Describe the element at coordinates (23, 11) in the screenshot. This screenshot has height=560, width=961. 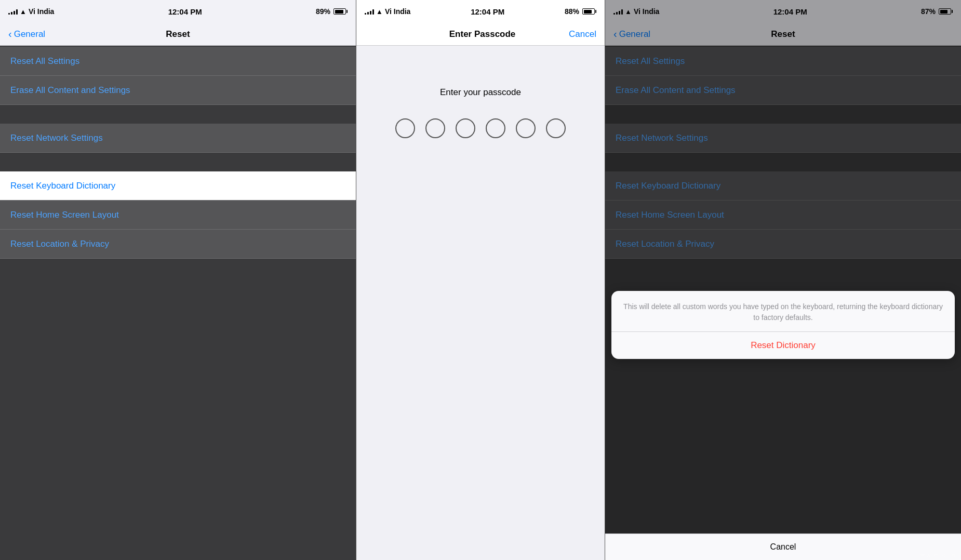
I see `wifi-icon: ▲` at that location.